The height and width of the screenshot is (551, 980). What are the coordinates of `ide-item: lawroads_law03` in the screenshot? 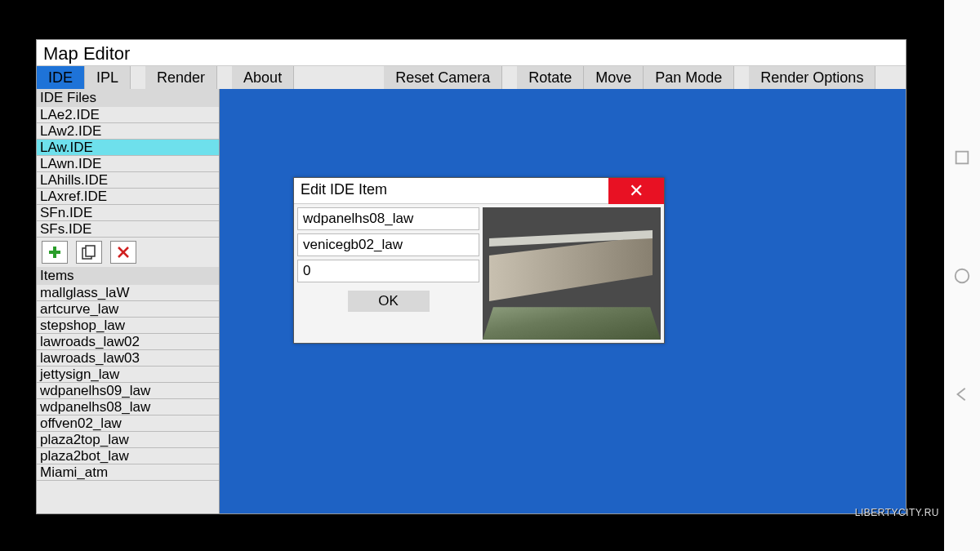 It's located at (127, 358).